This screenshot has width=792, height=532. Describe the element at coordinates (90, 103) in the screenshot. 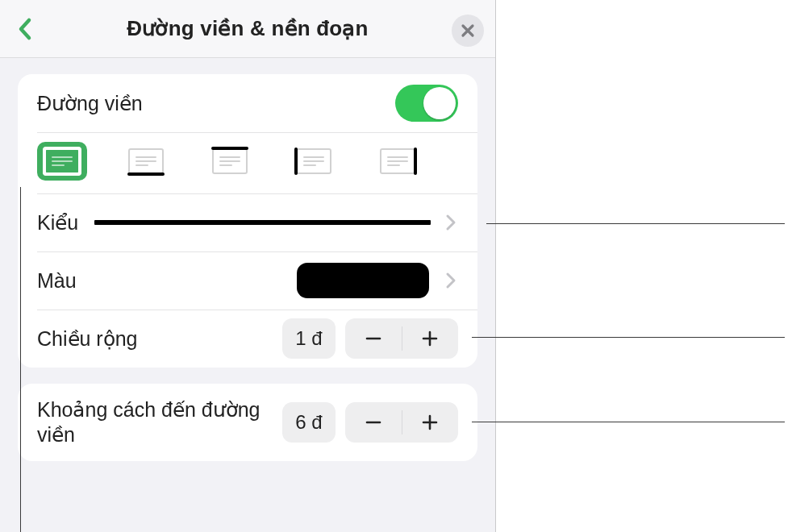

I see `border-toggle-label: Đường viền` at that location.